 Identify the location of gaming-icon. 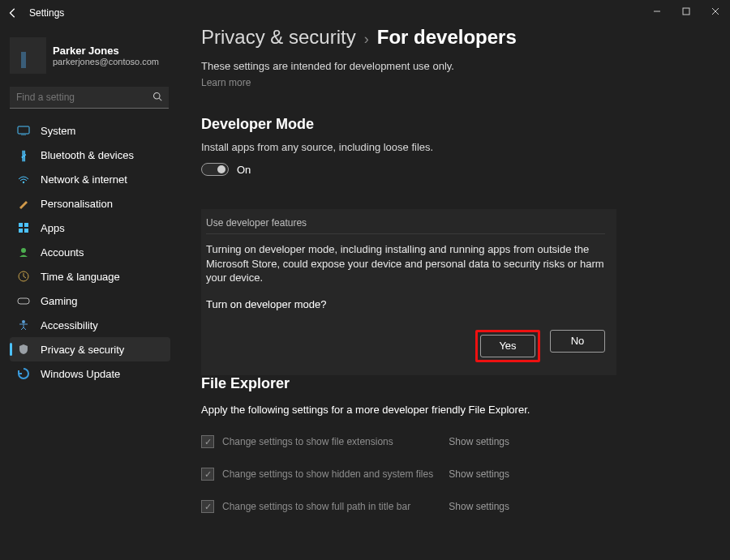
(24, 301).